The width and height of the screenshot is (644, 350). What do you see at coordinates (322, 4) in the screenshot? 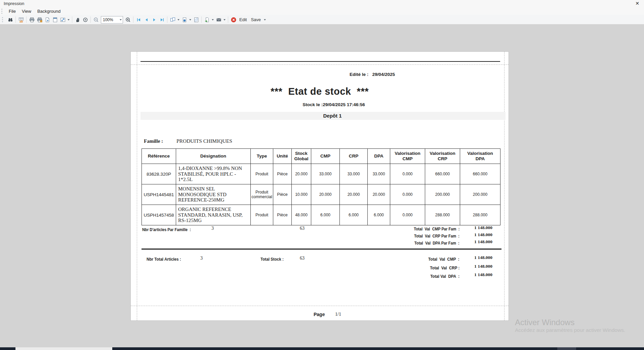
I see `title-bar: Impression ✕` at bounding box center [322, 4].